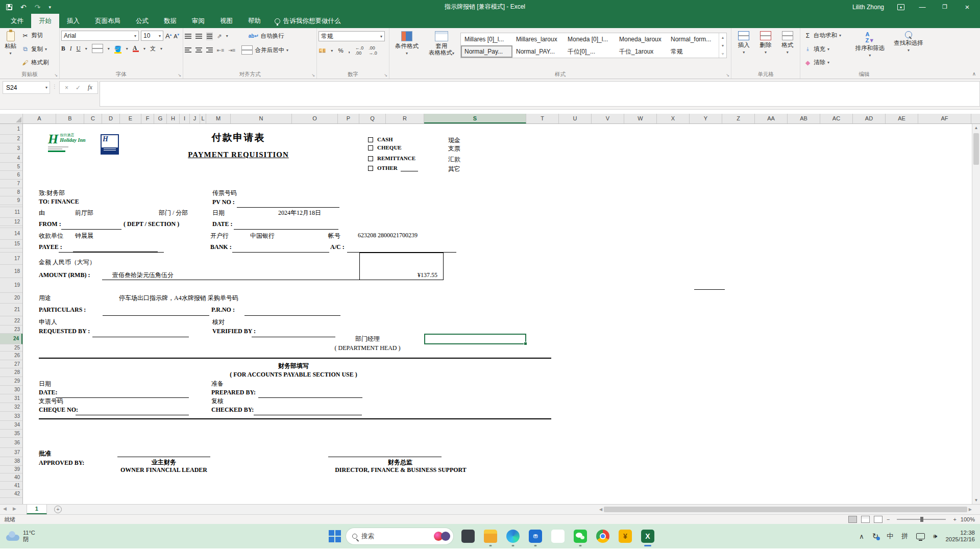 The width and height of the screenshot is (980, 551). What do you see at coordinates (315, 118) in the screenshot?
I see `column-header-O: O` at bounding box center [315, 118].